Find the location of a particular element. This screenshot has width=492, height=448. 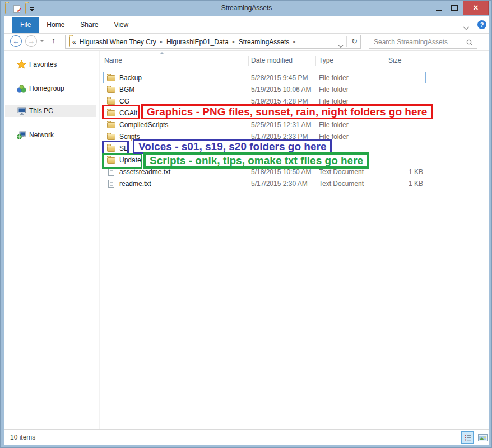

annotation-graphics: Graphics - PNG files, sunset, rain, nigh… is located at coordinates (287, 112).